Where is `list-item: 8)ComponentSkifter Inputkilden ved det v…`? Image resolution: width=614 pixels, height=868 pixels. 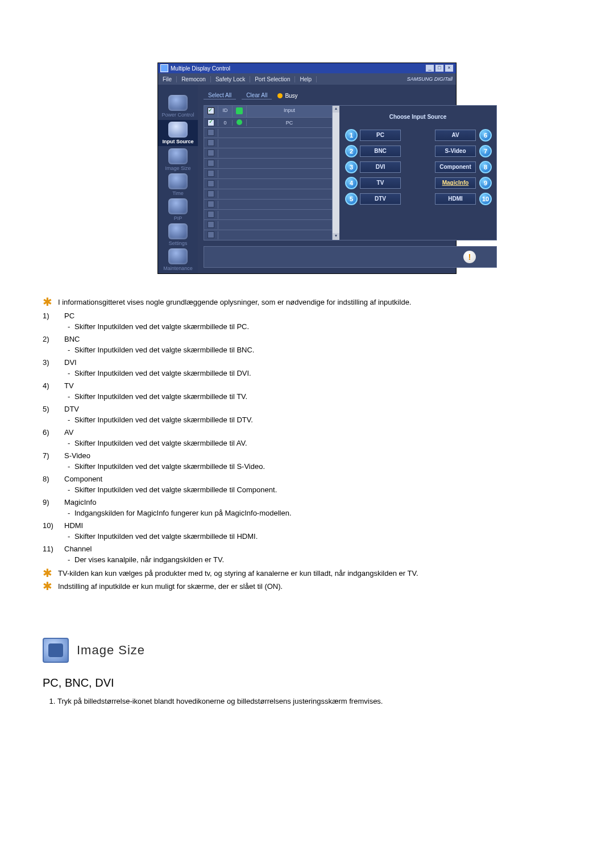
list-item: 8)ComponentSkifter Inputkilden ved det v… is located at coordinates (307, 484).